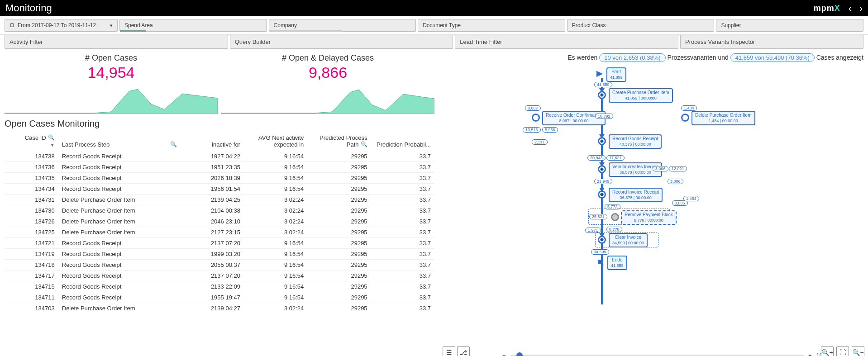 The height and width of the screenshot is (356, 868). What do you see at coordinates (32, 167) in the screenshot?
I see `cell-case-id: 134736` at bounding box center [32, 167].